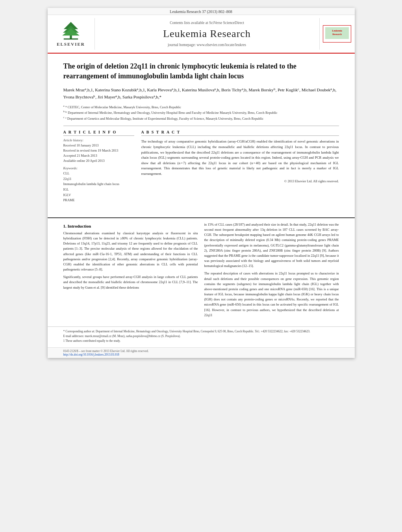  Describe the element at coordinates (272, 295) in the screenshot. I see `col2-para2: The repeated description of cases with a…` at that location.